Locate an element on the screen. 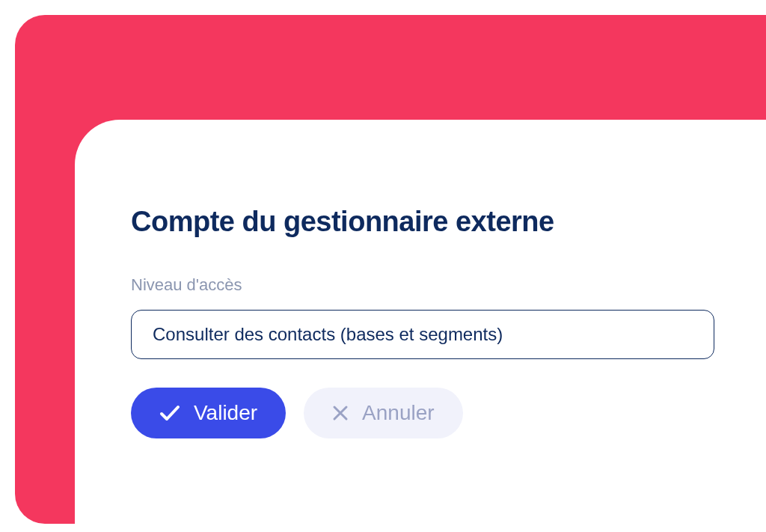 The height and width of the screenshot is (532, 766). check-icon is located at coordinates (170, 413).